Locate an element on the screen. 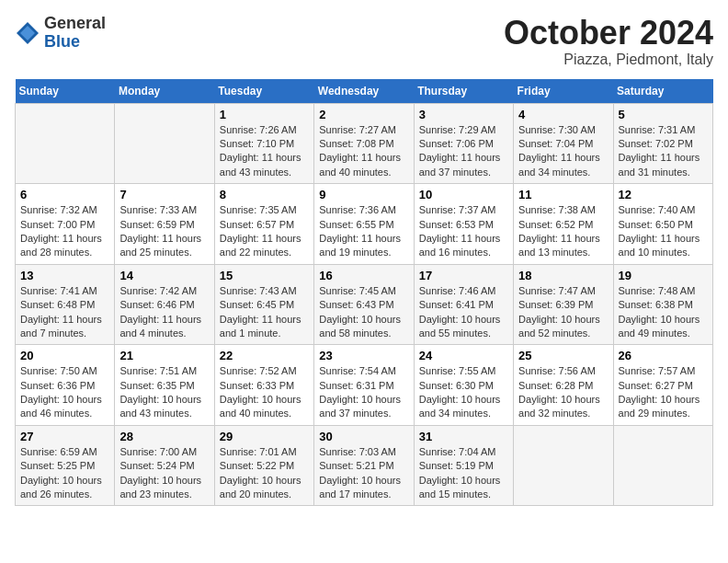  day-number: 12 is located at coordinates (664, 195).